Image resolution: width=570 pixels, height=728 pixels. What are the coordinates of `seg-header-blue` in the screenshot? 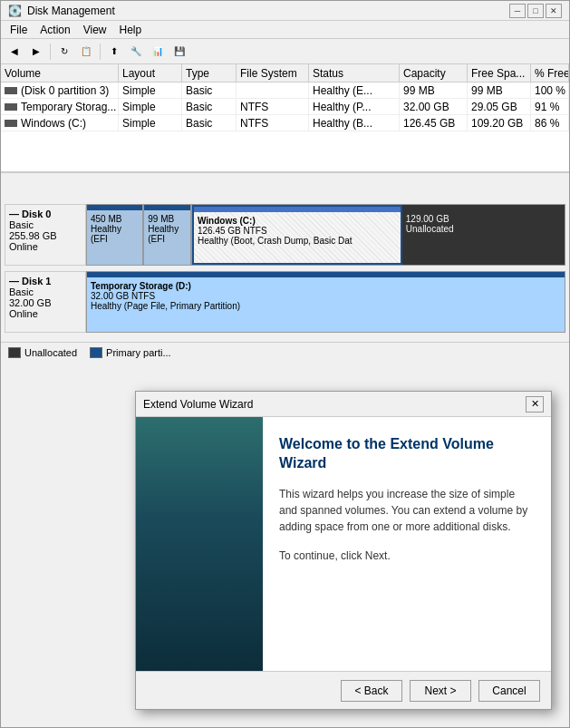 It's located at (114, 208).